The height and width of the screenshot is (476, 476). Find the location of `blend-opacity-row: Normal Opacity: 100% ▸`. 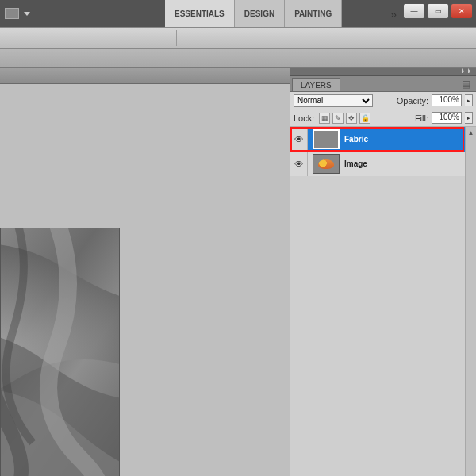

blend-opacity-row: Normal Opacity: 100% ▸ is located at coordinates (383, 101).